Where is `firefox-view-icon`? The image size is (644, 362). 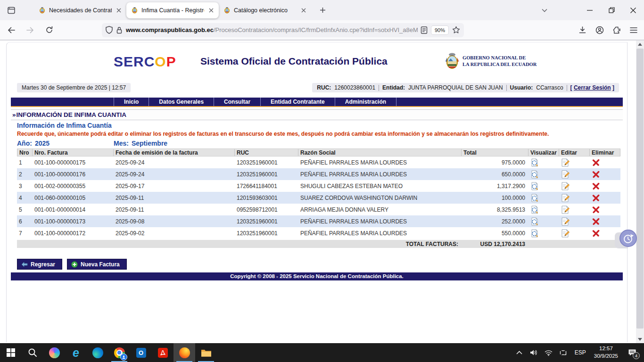 firefox-view-icon is located at coordinates (11, 10).